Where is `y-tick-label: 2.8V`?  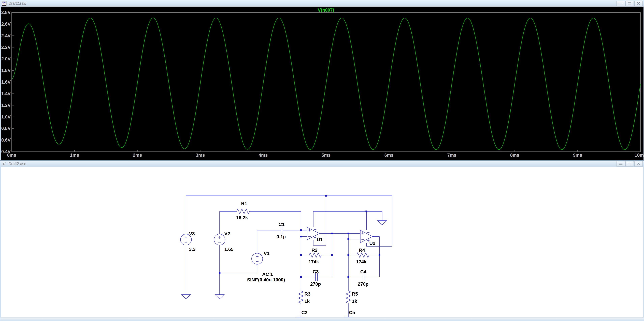 y-tick-label: 2.8V is located at coordinates (6, 12).